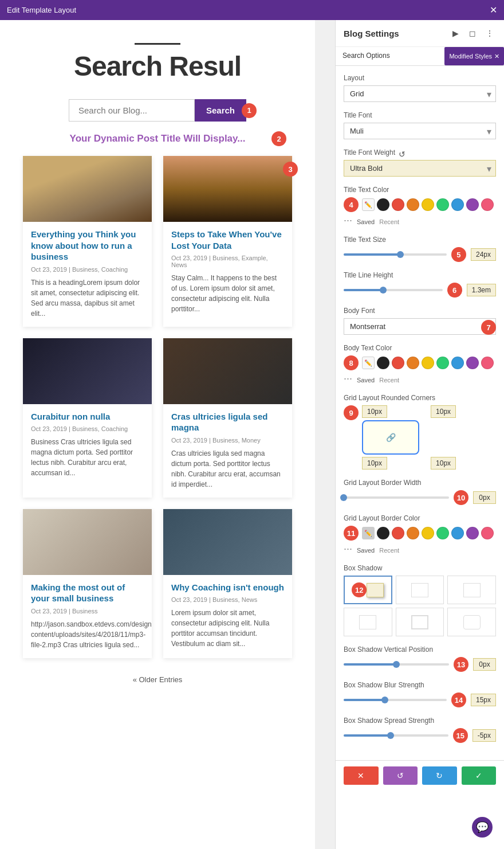  What do you see at coordinates (413, 533) in the screenshot?
I see `border-swatch-orange` at bounding box center [413, 533].